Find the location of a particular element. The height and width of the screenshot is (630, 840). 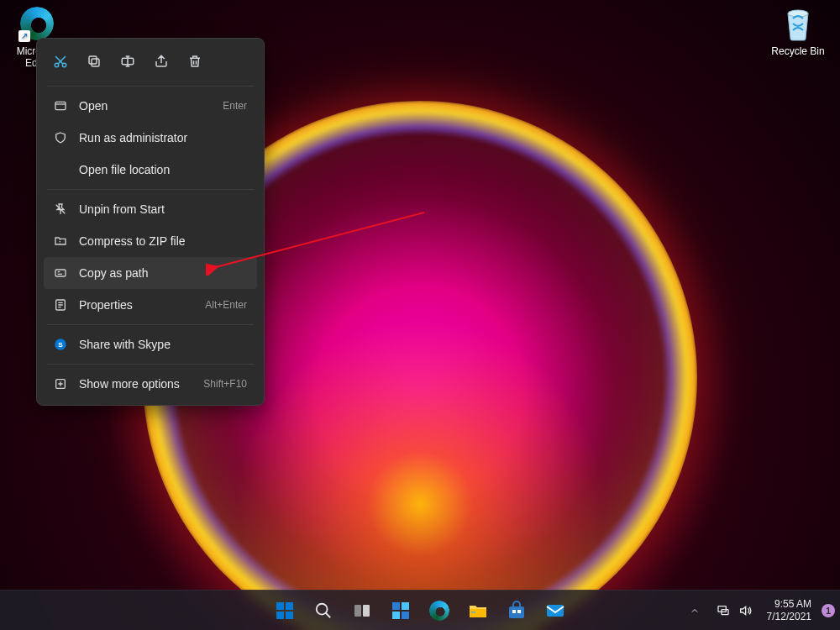

rename-icon is located at coordinates (128, 61).